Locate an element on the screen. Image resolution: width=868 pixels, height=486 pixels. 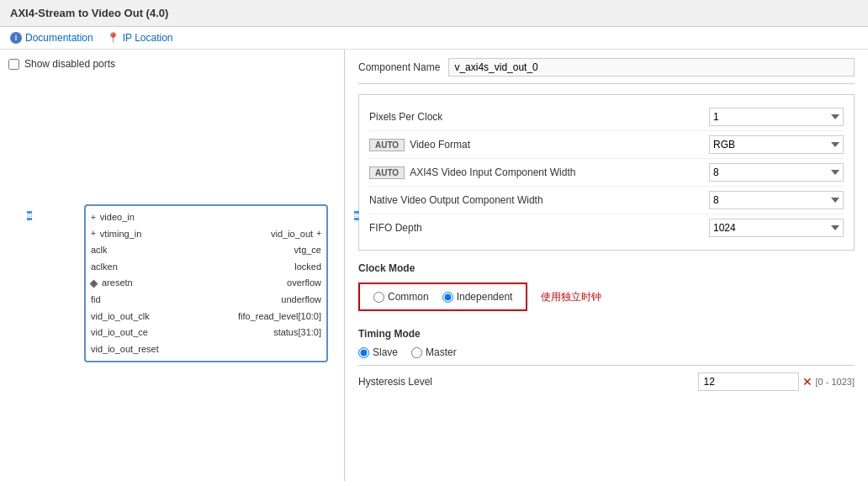
axi4s-width-row: AUTO AXI4S Video Input Component Width 8… is located at coordinates (606, 173).